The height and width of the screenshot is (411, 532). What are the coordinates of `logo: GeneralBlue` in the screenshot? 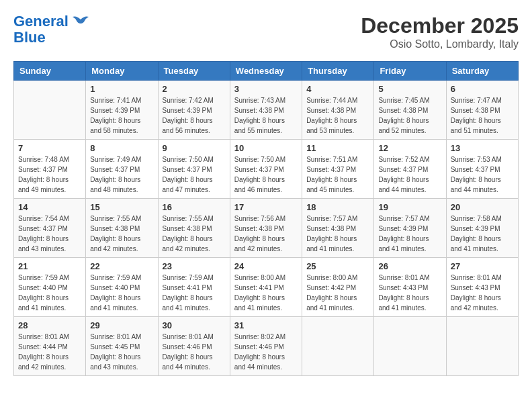 It's located at (52, 30).